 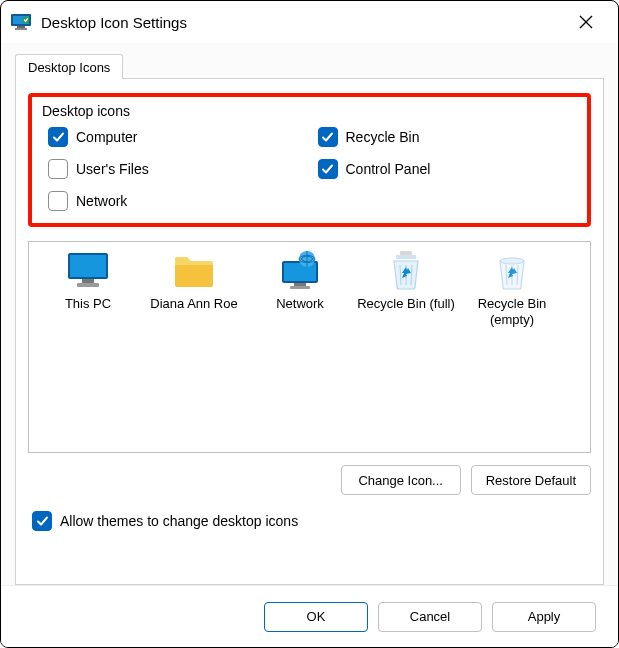 What do you see at coordinates (310, 115) in the screenshot?
I see `group-title: Desktop icons` at bounding box center [310, 115].